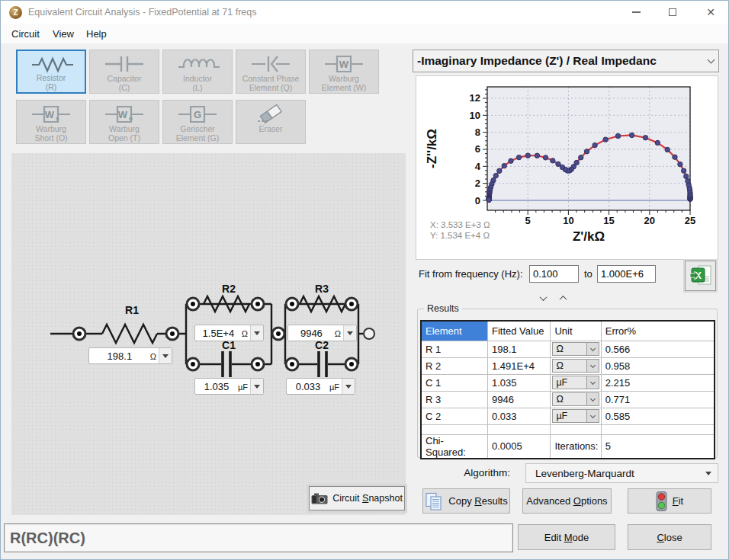  Describe the element at coordinates (434, 501) in the screenshot. I see `copy-icon` at that location.